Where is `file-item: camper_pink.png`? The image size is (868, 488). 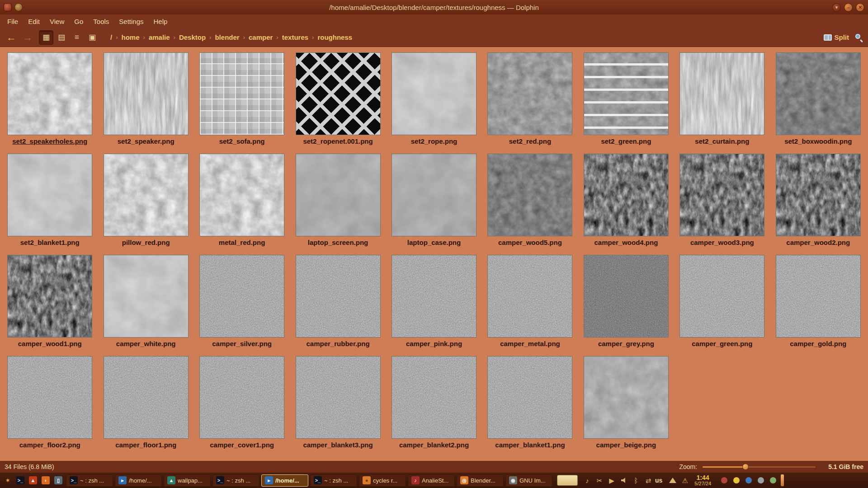
file-item: camper_pink.png is located at coordinates (434, 305).